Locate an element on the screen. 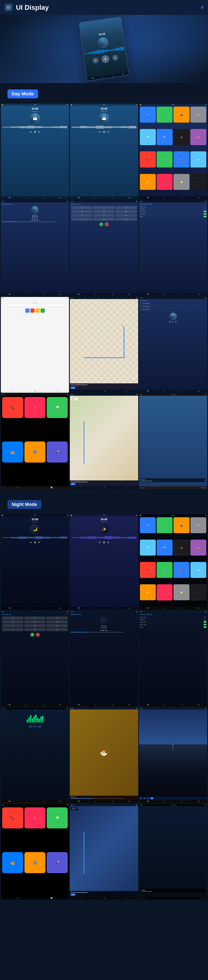 Image resolution: width=208 pixels, height=980 pixels. bb-music-4: 🎵 is located at coordinates (43, 294).